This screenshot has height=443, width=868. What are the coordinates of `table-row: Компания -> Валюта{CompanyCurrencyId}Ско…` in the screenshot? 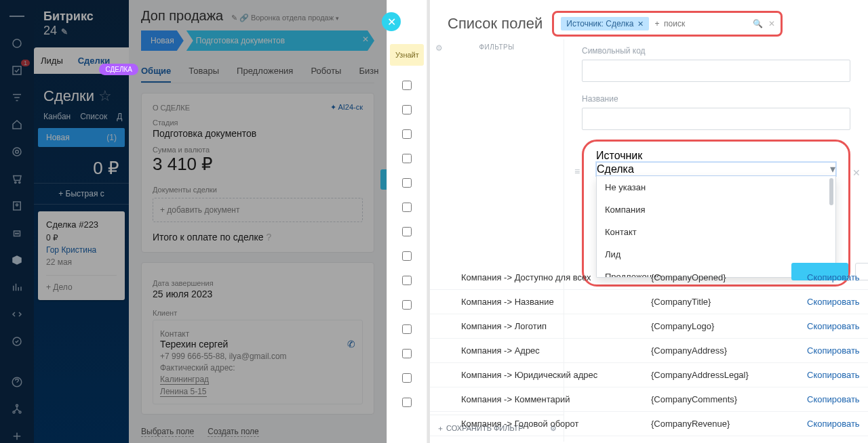 It's located at (649, 440).